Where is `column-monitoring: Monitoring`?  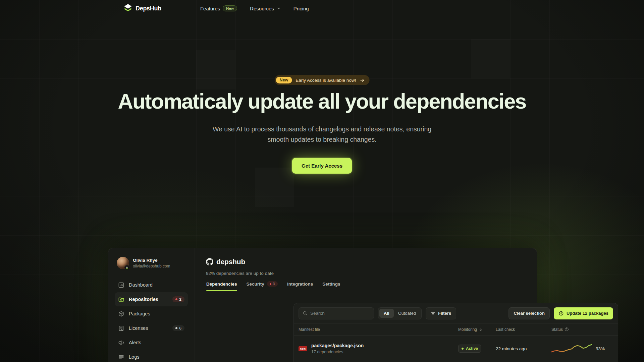
column-monitoring: Monitoring is located at coordinates (477, 329).